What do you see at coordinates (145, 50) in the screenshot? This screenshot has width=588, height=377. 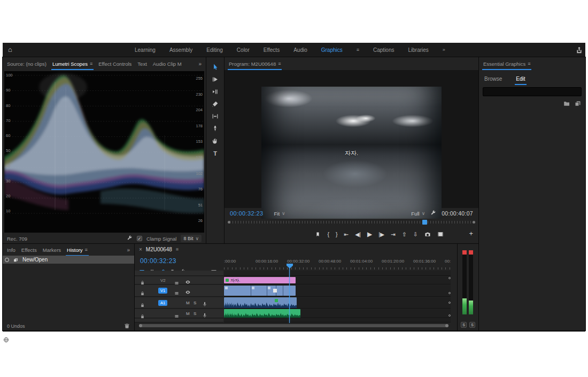 I see `workspace-tab-learning: Learning` at bounding box center [145, 50].